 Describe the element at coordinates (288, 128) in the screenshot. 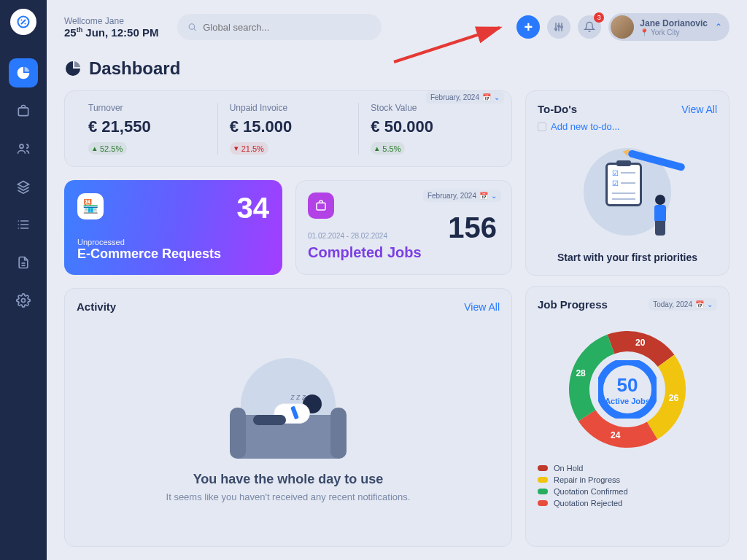

I see `stats-card: February, 2024 📅 ⌄ Turnover € 21,550 ▴ 5…` at that location.